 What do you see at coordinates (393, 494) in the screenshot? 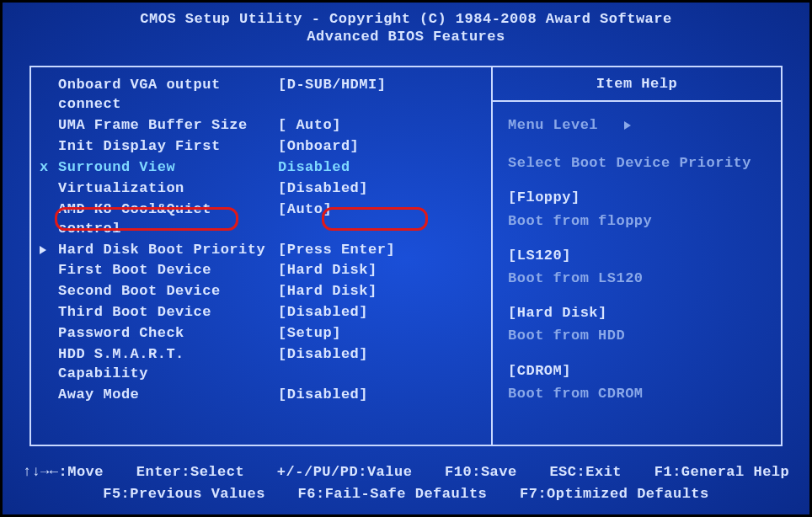
I see `hint-failsafe: F6:Fail-Safe Defaults` at bounding box center [393, 494].